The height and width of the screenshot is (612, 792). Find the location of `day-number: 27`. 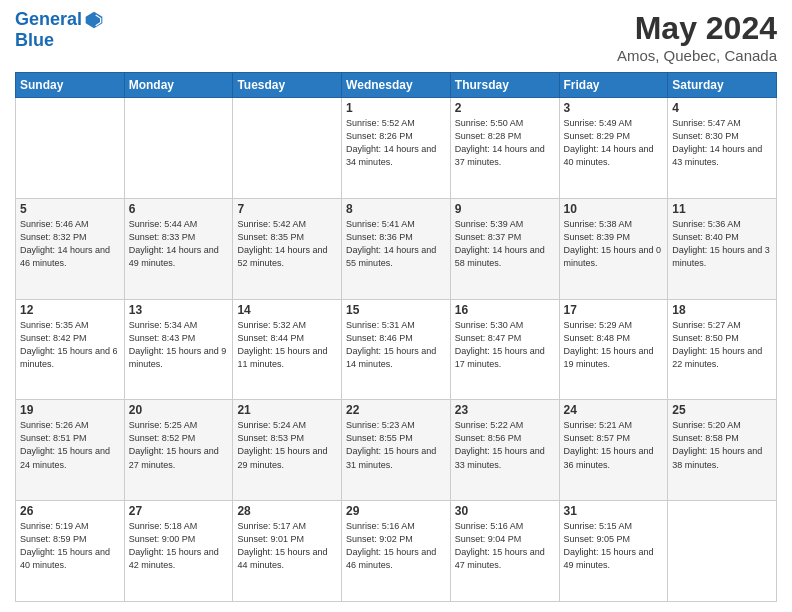

day-number: 27 is located at coordinates (179, 511).